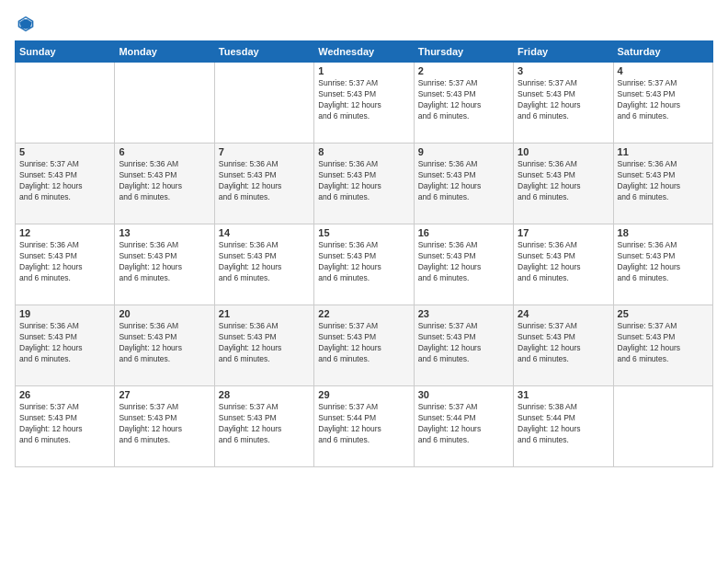  What do you see at coordinates (463, 184) in the screenshot?
I see `calendar-cell: 9Sunrise: 5:36 AM Sunset: 5:43 PM Daylig…` at bounding box center [463, 184].